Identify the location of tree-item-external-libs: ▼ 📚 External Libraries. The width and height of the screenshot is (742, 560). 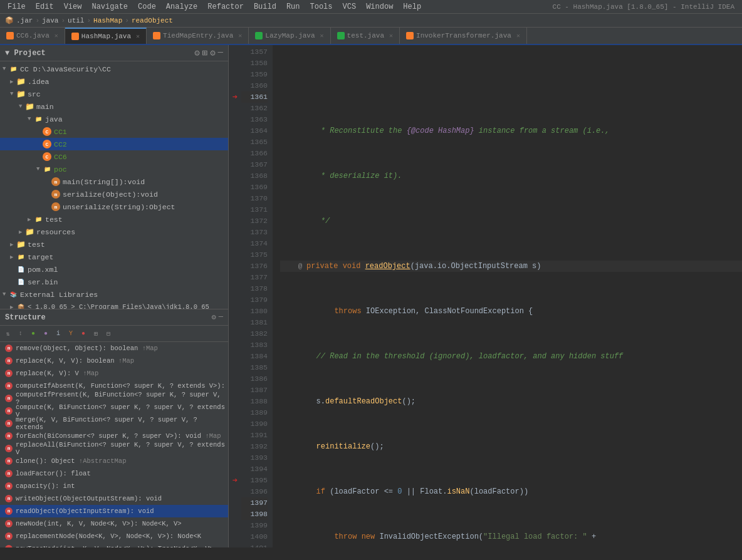
(114, 294).